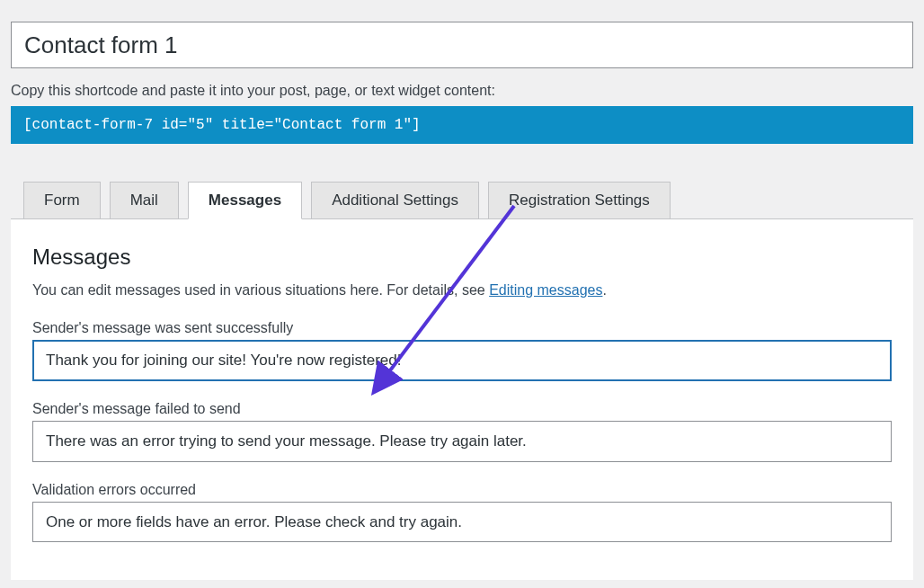 Image resolution: width=924 pixels, height=588 pixels. I want to click on form-title-input, so click(462, 45).